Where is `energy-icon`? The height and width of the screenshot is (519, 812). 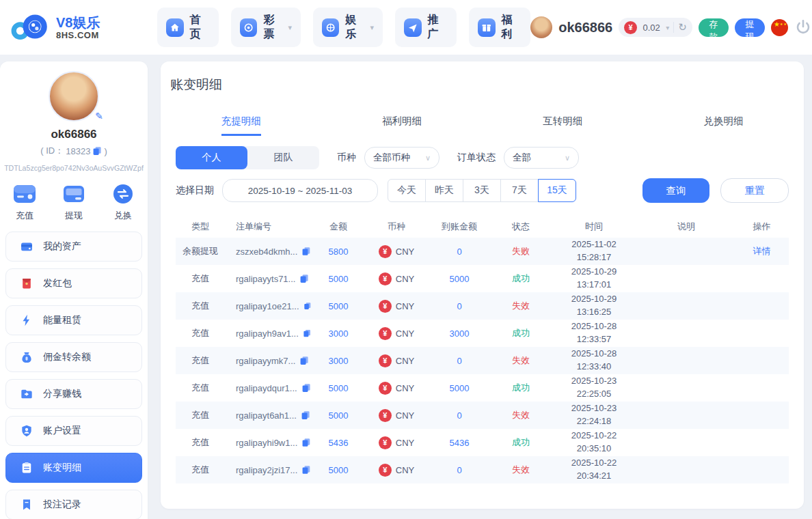
energy-icon is located at coordinates (27, 320).